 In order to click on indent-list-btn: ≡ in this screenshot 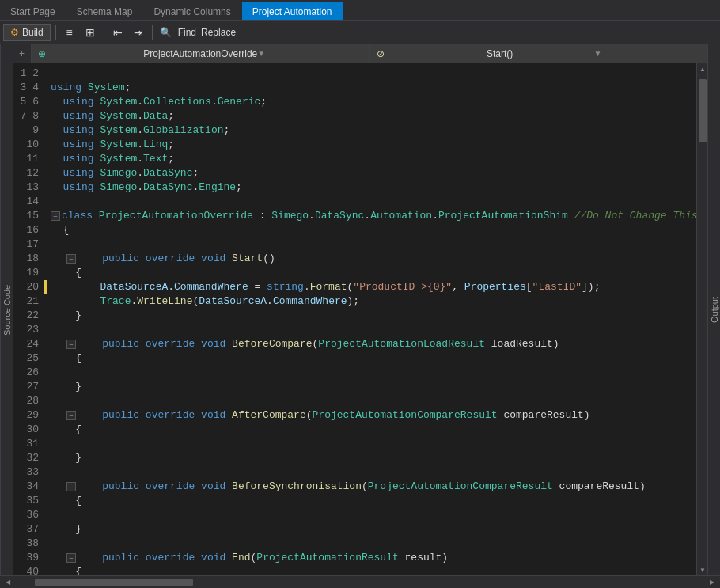, I will do `click(70, 32)`.